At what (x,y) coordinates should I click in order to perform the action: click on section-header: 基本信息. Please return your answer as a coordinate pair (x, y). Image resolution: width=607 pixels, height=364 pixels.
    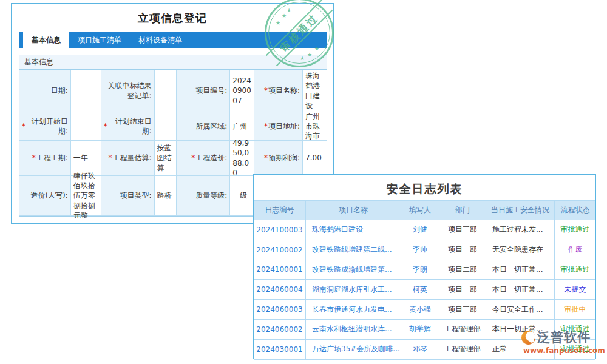
    Looking at the image, I should click on (173, 62).